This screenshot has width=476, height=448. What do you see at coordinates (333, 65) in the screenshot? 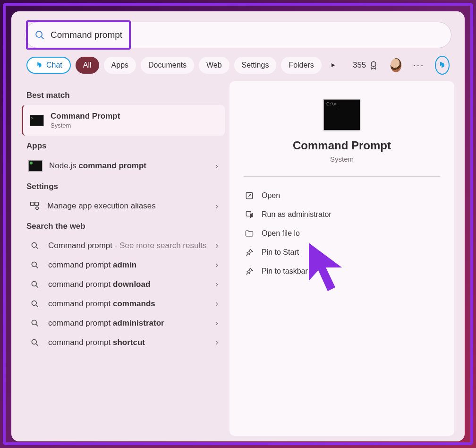
I see `overflow-play-icon` at bounding box center [333, 65].